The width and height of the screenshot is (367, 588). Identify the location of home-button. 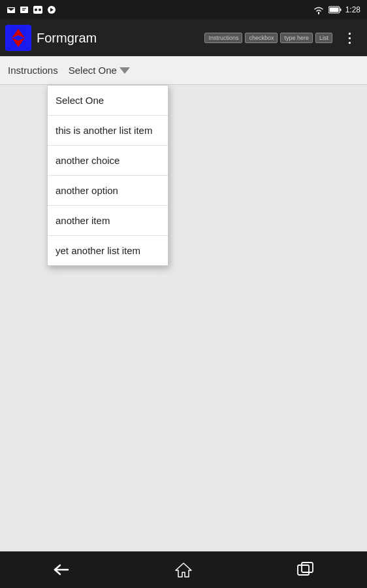
(184, 570).